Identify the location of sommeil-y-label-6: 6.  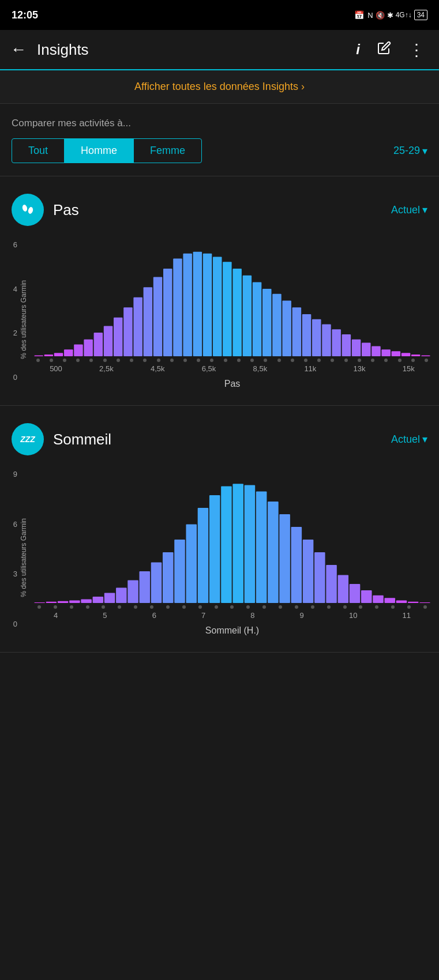
(12, 525).